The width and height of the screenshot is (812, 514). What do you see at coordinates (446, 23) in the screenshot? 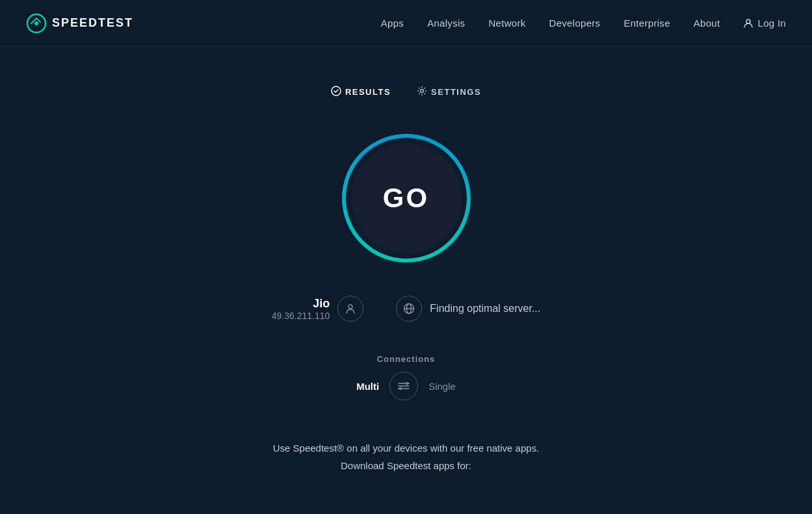
I see `nav-analysis: Analysis` at bounding box center [446, 23].